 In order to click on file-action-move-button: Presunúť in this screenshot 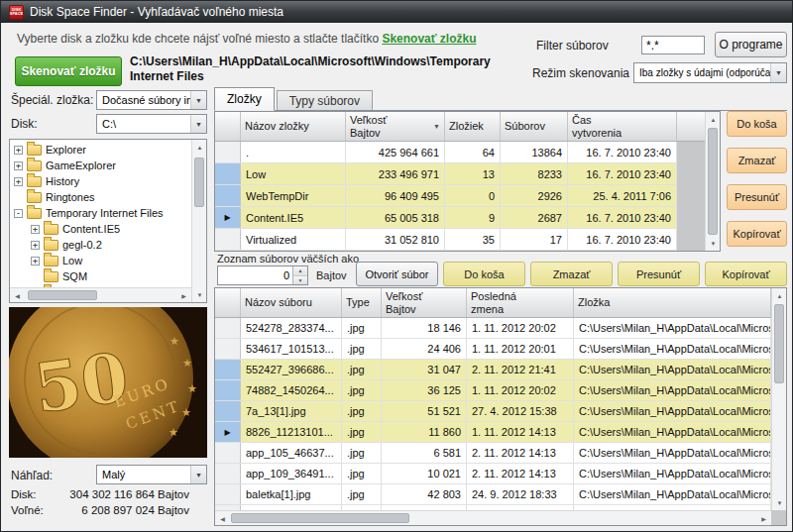, I will do `click(658, 273)`.